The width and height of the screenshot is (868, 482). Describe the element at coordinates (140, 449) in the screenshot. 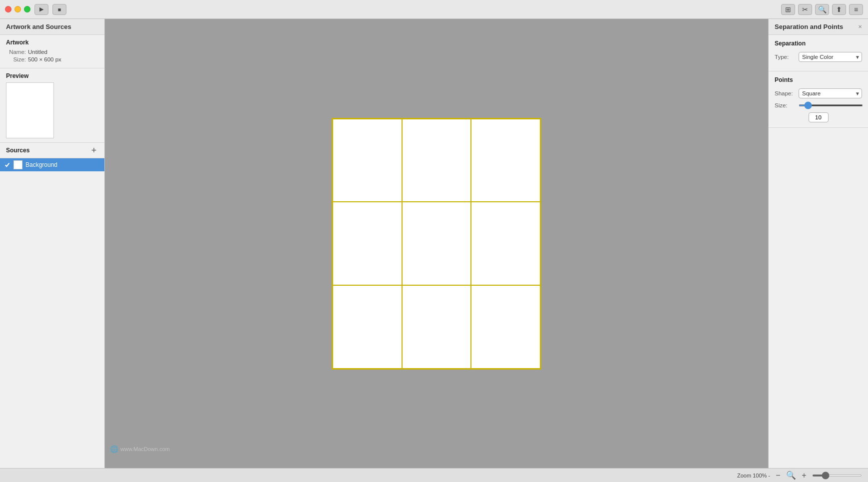

I see `watermark: 🌐 www.MacDown.com` at that location.